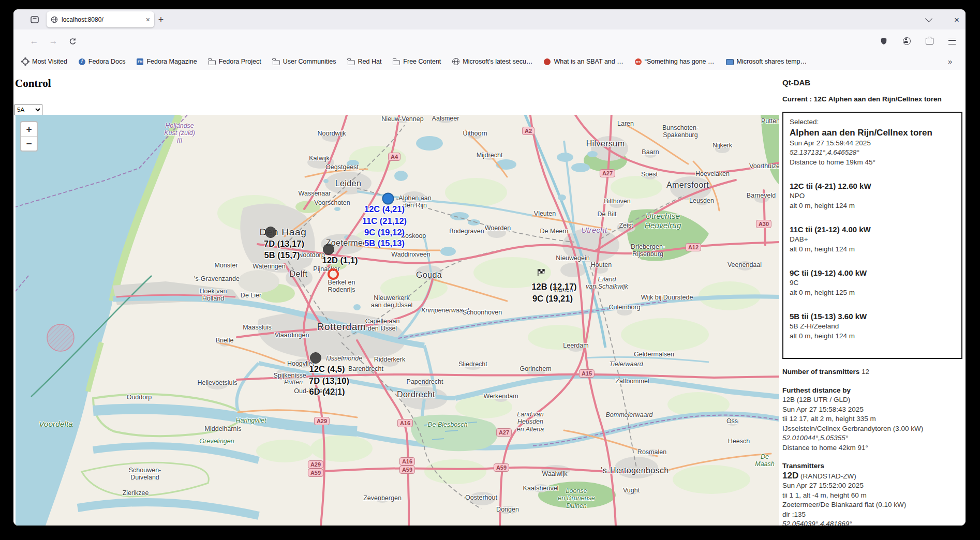 This screenshot has width=980, height=540. What do you see at coordinates (284, 244) in the screenshot?
I see `tii-label: 7D (13,17)` at bounding box center [284, 244].